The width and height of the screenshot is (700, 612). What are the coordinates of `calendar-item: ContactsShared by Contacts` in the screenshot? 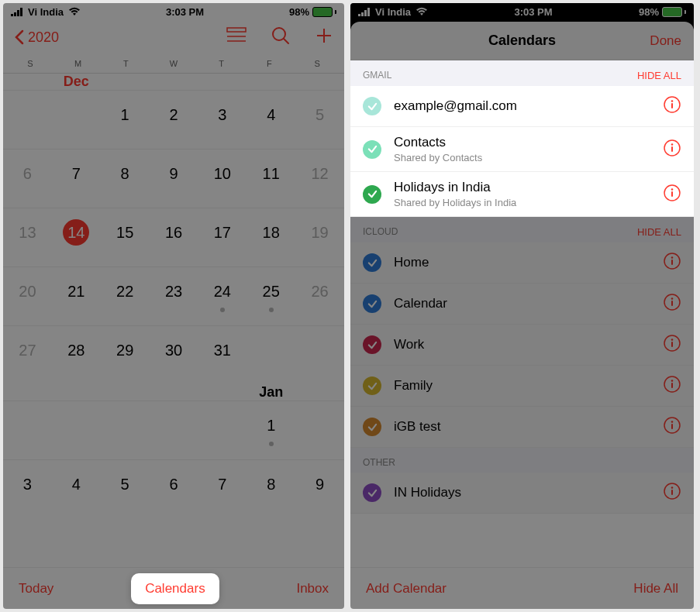 It's located at (522, 150).